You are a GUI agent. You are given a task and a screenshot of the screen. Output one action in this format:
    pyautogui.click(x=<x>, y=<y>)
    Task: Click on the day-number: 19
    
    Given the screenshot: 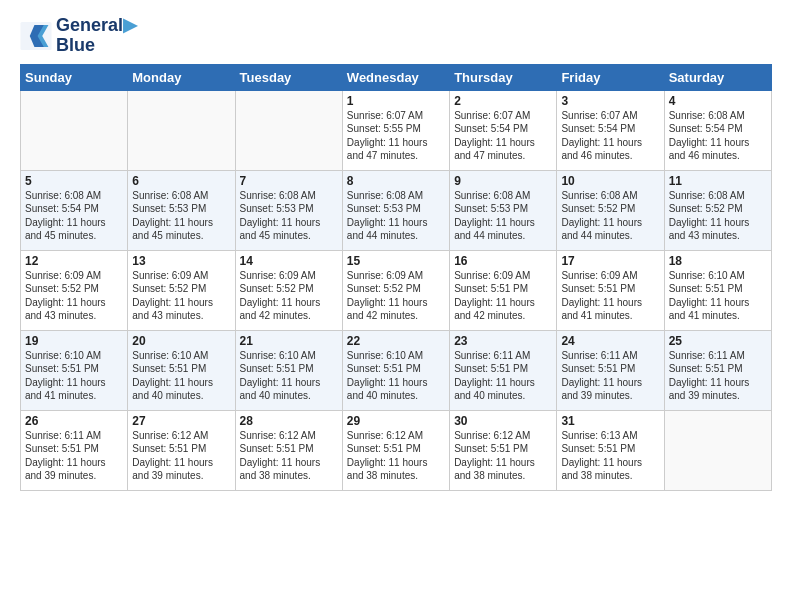 What is the action you would take?
    pyautogui.click(x=74, y=341)
    